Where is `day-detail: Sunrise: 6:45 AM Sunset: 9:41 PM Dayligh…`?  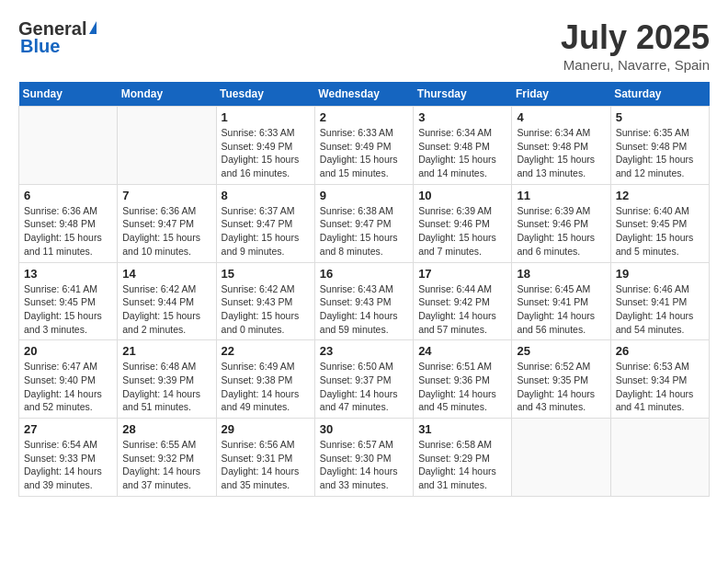 day-detail: Sunrise: 6:45 AM Sunset: 9:41 PM Dayligh… is located at coordinates (561, 309).